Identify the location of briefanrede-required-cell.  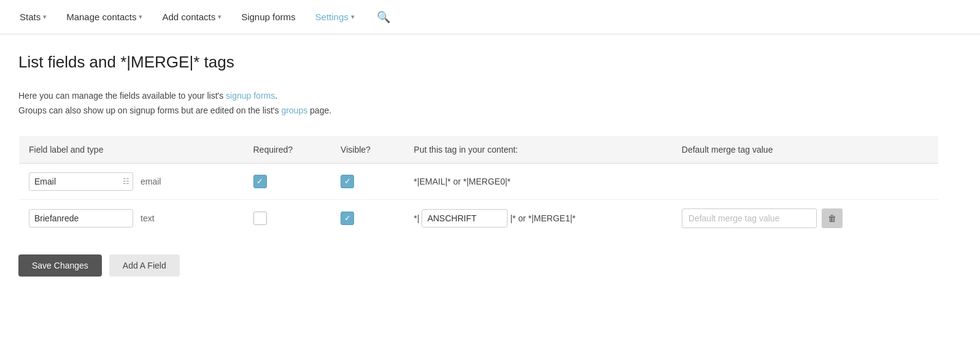
(287, 218).